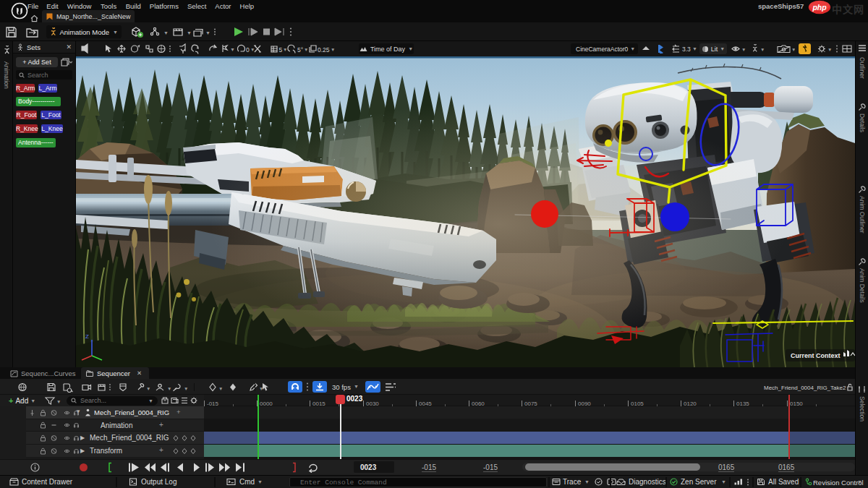 This screenshot has height=488, width=868. What do you see at coordinates (324, 50) in the screenshot?
I see `svg-text: 0.25` at bounding box center [324, 50].